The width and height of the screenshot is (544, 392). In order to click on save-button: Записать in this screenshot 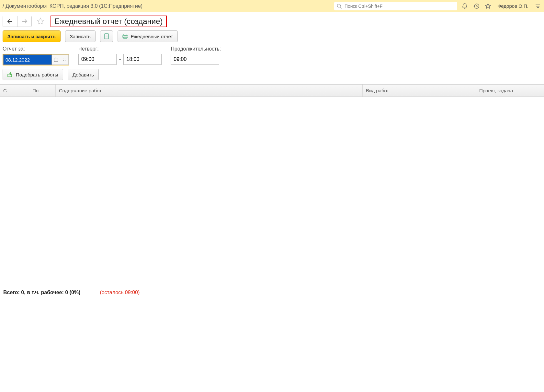, I will do `click(80, 36)`.